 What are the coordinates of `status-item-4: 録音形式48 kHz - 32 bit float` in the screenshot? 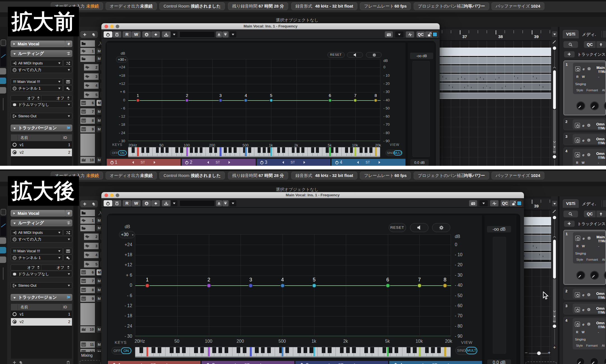 It's located at (324, 176).